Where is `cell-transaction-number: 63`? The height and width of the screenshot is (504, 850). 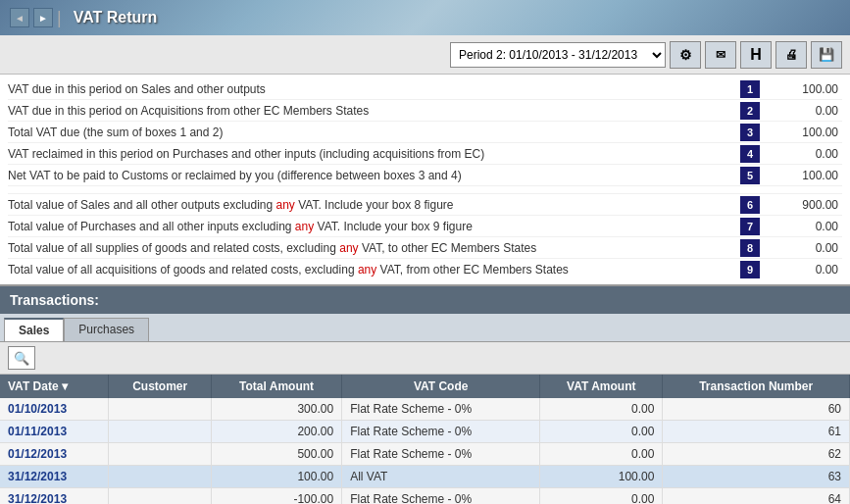
cell-transaction-number: 63 is located at coordinates (757, 477).